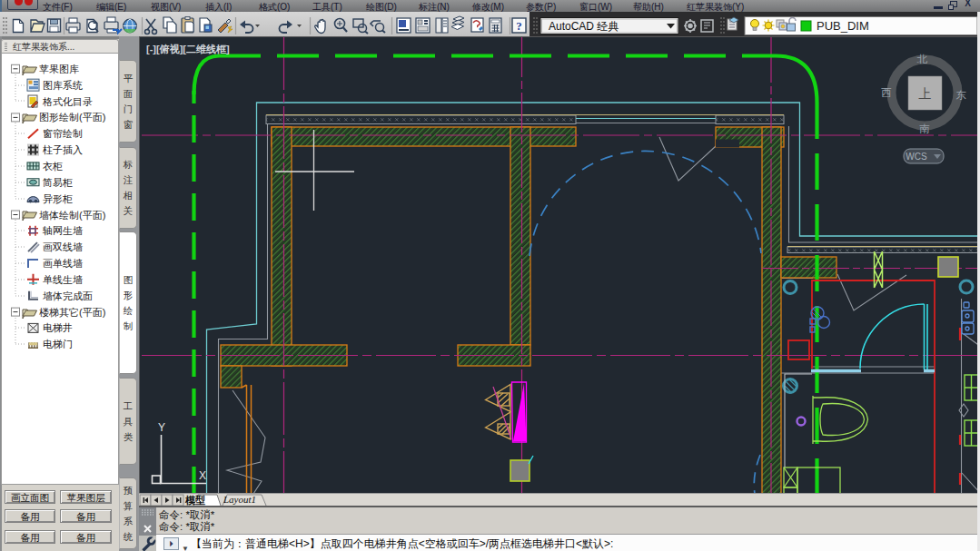 The image size is (980, 551). What do you see at coordinates (58, 199) in the screenshot?
I see `svg-text: 异形柜` at bounding box center [58, 199].